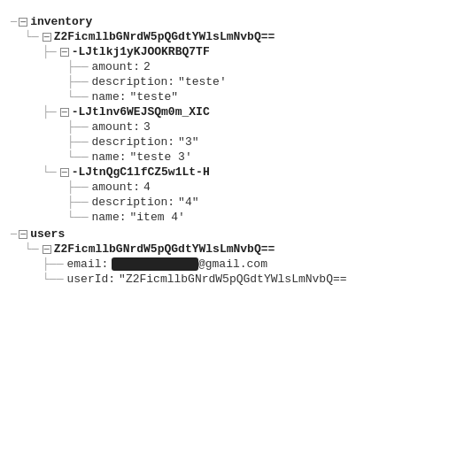  Describe the element at coordinates (232, 250) in the screenshot. I see `users-userid-row: └─ ─ Z2FicmllbGNrdW5pQGdtYWlsLmNvbQ==` at that location.